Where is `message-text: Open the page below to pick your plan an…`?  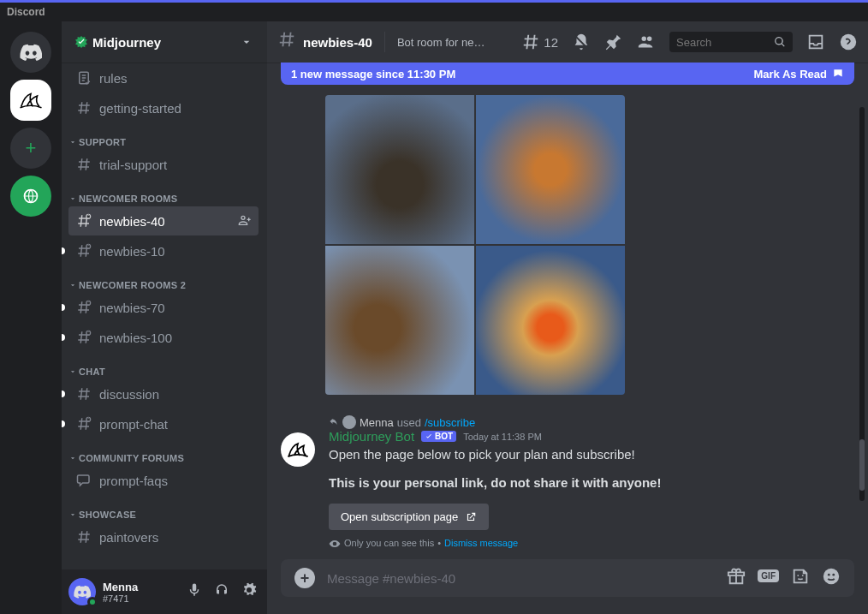 message-text: Open the page below to pick your plan an… is located at coordinates (592, 454).